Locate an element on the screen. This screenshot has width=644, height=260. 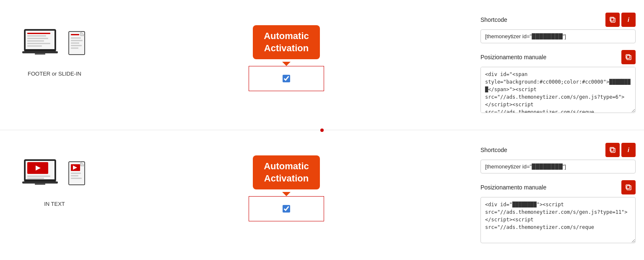
right-section-intext: Shortcode i Posizionament is located at coordinates (554, 194).